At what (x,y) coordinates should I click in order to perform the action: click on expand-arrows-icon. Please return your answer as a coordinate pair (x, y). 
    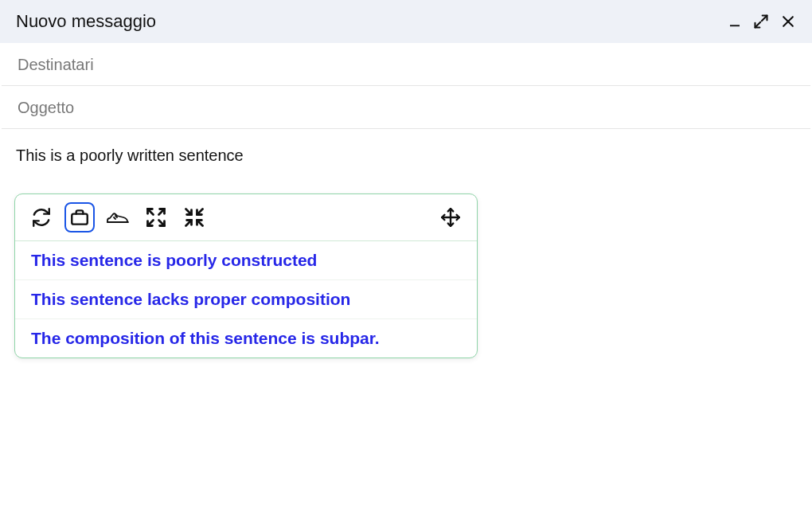
    Looking at the image, I should click on (156, 217).